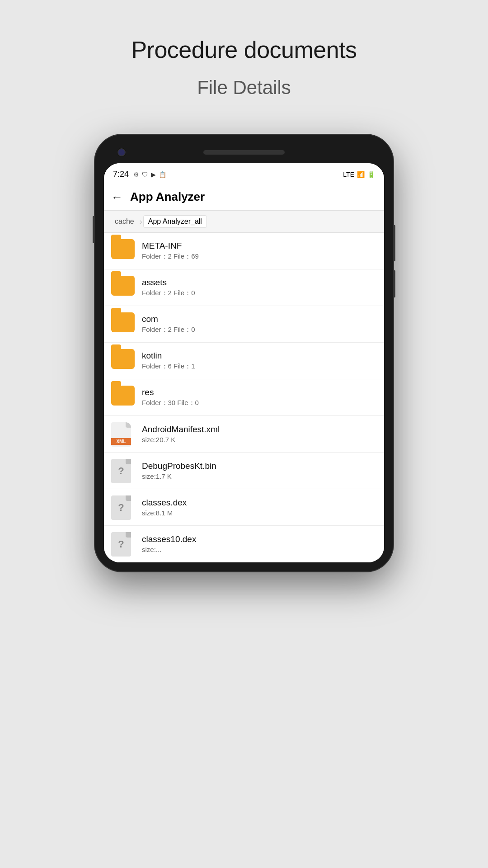 The height and width of the screenshot is (868, 488). I want to click on file-info: res Folder：30 File：0, so click(259, 397).